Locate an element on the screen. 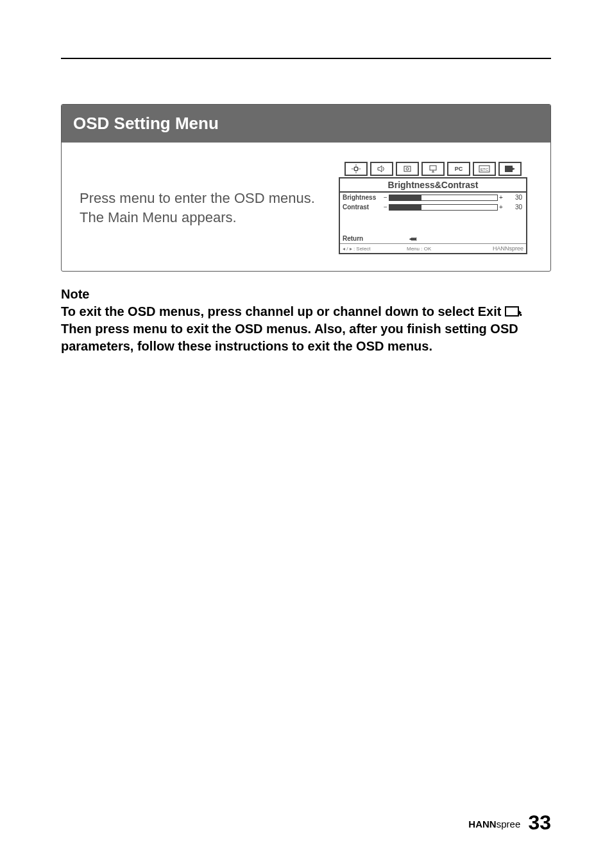 The width and height of the screenshot is (612, 868). etc-icon: ETC is located at coordinates (484, 169).